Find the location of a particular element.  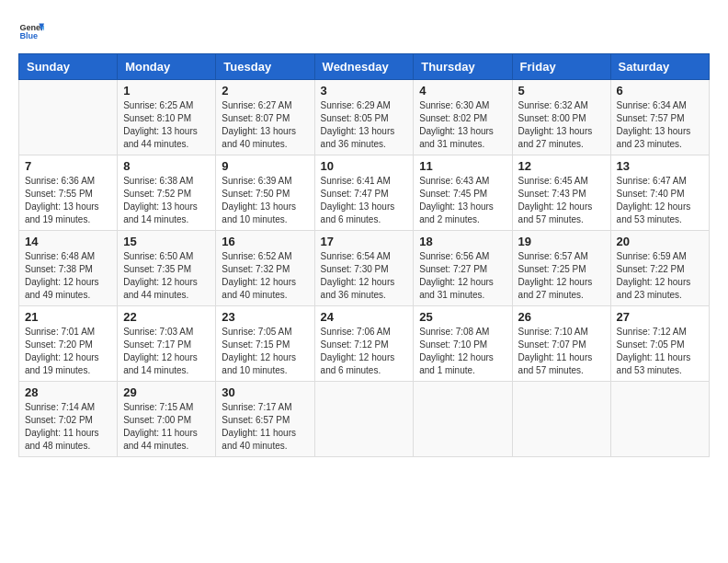

header: General Blue is located at coordinates (364, 31).